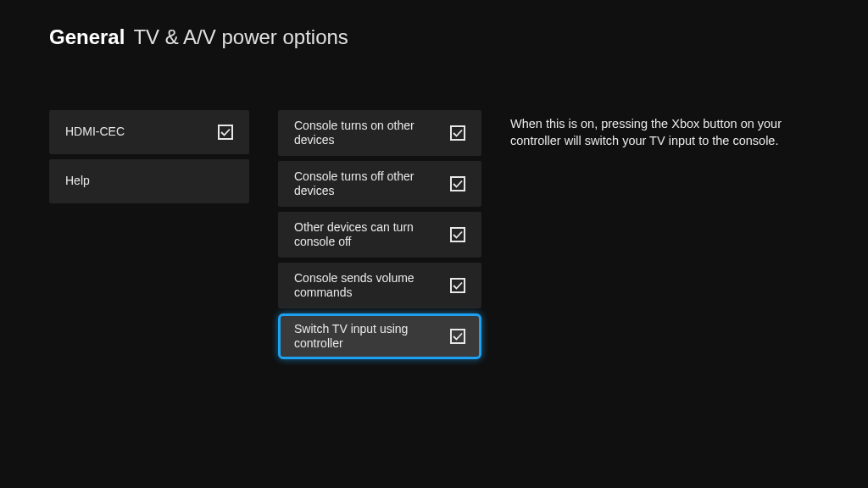  I want to click on item-label: Switch TV input using controller, so click(366, 337).